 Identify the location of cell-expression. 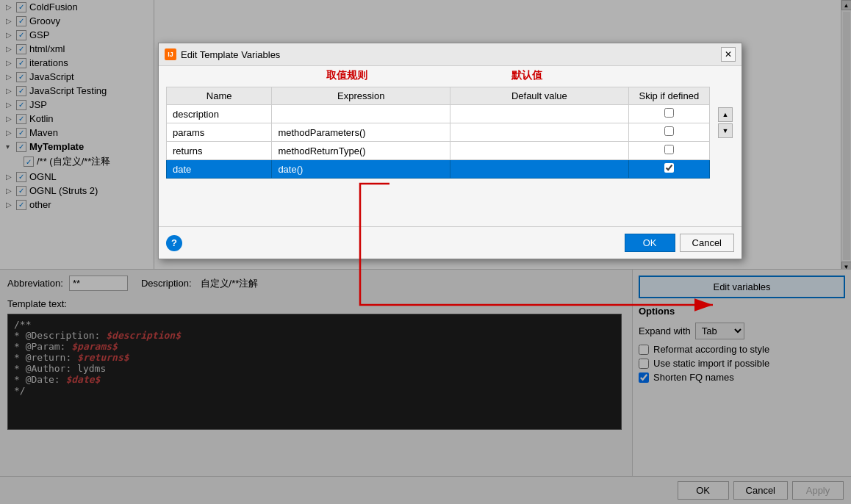
(362, 115).